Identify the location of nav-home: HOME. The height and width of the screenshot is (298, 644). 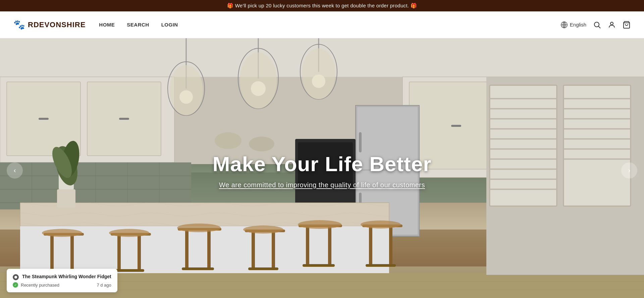
(107, 25).